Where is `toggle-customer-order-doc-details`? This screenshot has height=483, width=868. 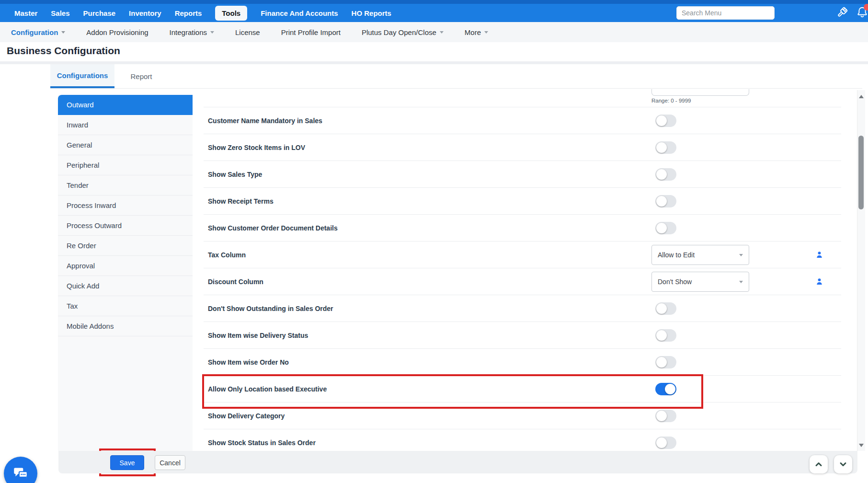 toggle-customer-order-doc-details is located at coordinates (666, 228).